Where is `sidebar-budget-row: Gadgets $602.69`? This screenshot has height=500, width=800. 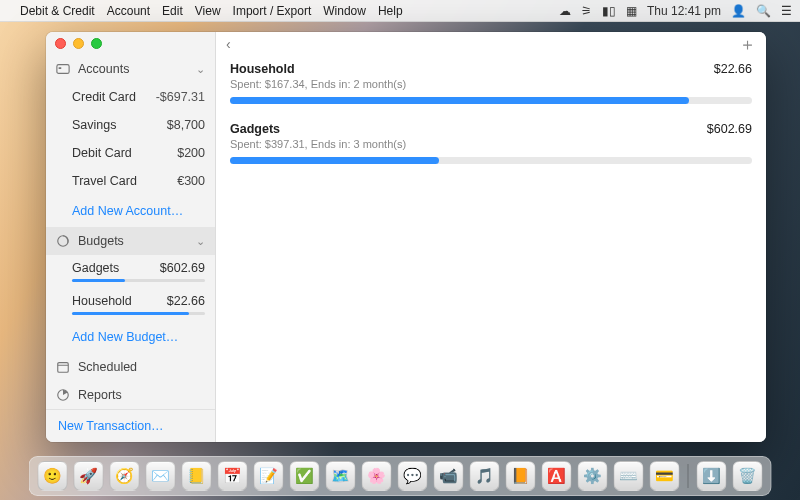
sidebar-budget-row: Gadgets $602.69 is located at coordinates (130, 272).